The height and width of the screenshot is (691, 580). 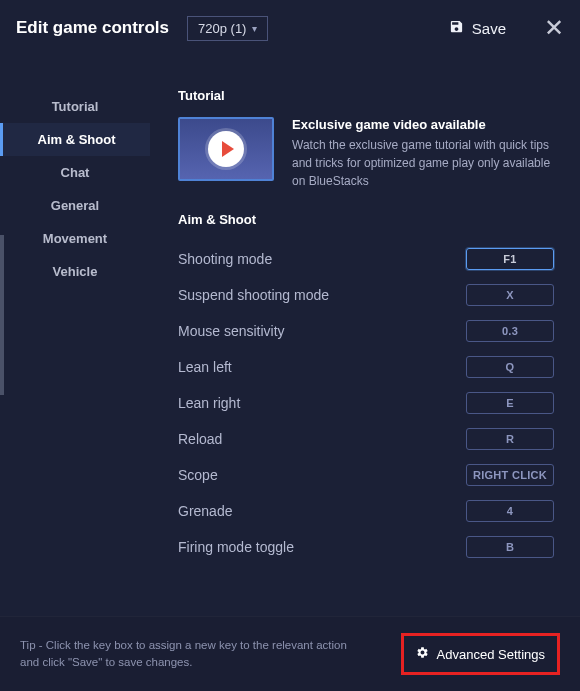 I want to click on key-box: 0.3, so click(x=510, y=331).